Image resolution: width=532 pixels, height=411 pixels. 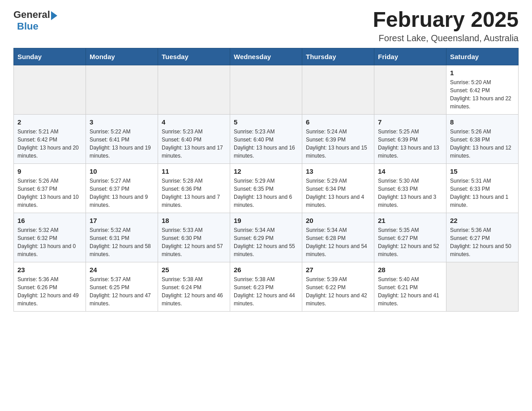 What do you see at coordinates (50, 287) in the screenshot?
I see `day-info-text: Sunset: 6:26 PM` at bounding box center [50, 287].